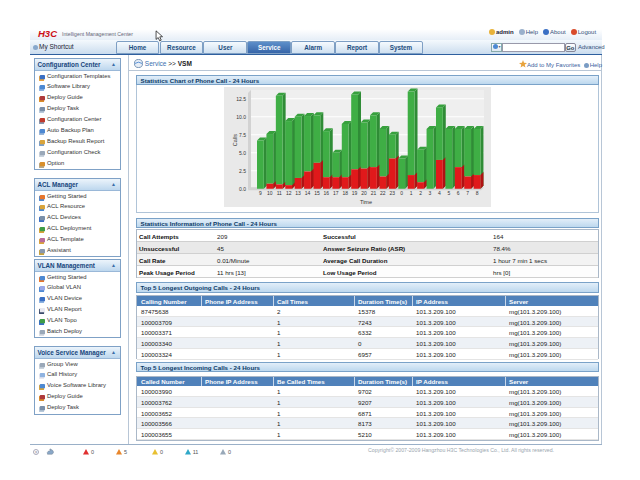 The image size is (640, 480). I want to click on svg-text: 0, so click(402, 193).